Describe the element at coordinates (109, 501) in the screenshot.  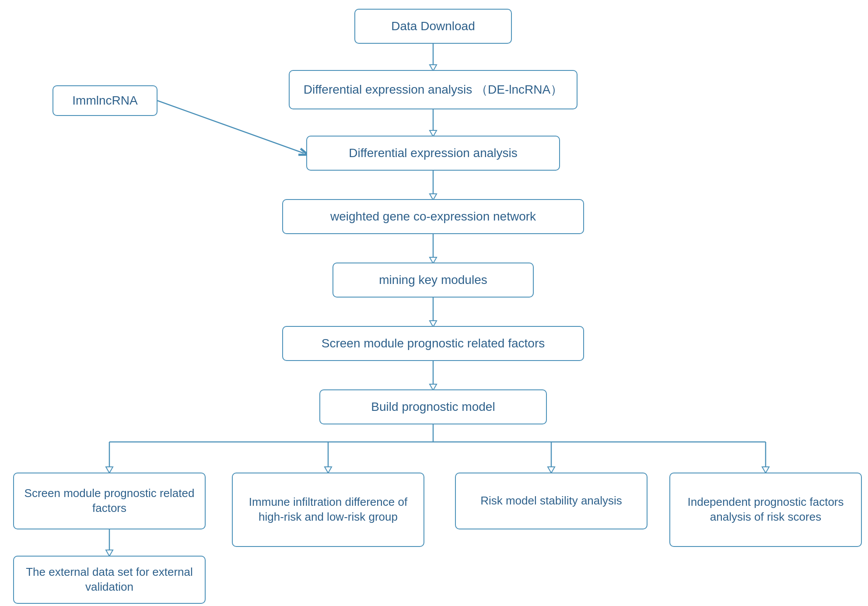
I see `bottom1-box: Screen module prognostic related factors` at that location.